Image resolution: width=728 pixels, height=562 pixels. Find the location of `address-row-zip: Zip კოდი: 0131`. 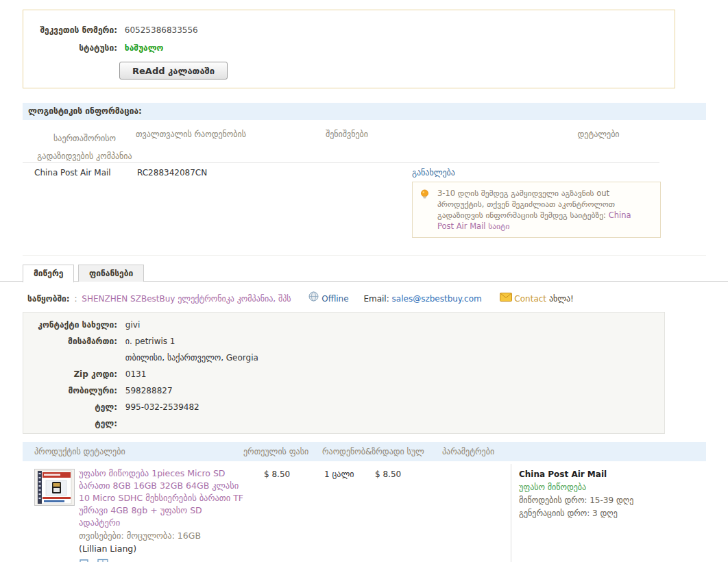

address-row-zip: Zip კოდი: 0131 is located at coordinates (344, 374).